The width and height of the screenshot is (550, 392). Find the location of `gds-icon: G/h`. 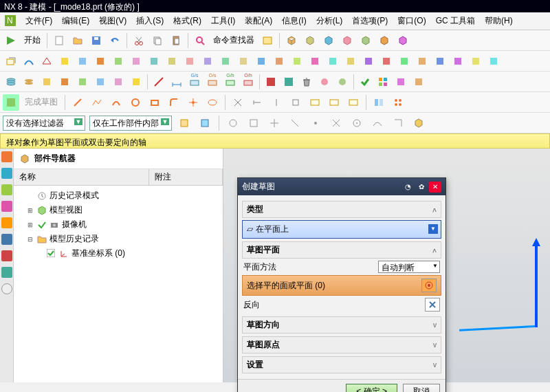

gds-icon: G/h is located at coordinates (230, 82).